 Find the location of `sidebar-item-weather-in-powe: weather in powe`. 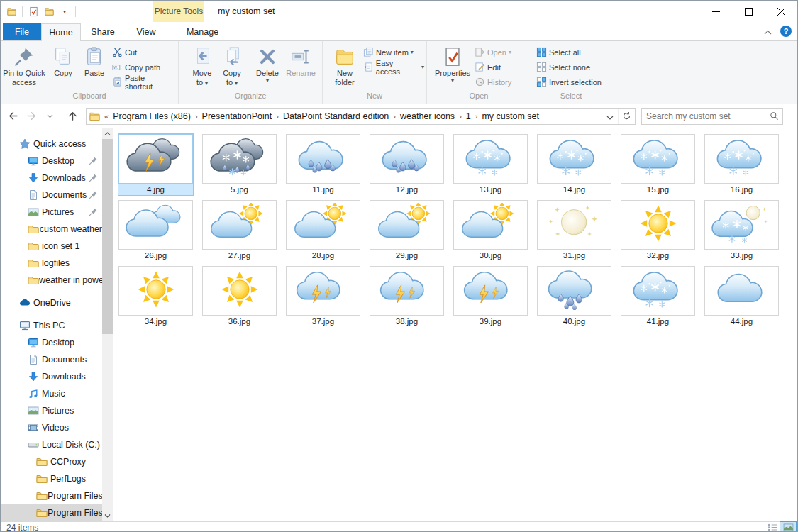

sidebar-item-weather-in-powe: weather in powe is located at coordinates (51, 280).